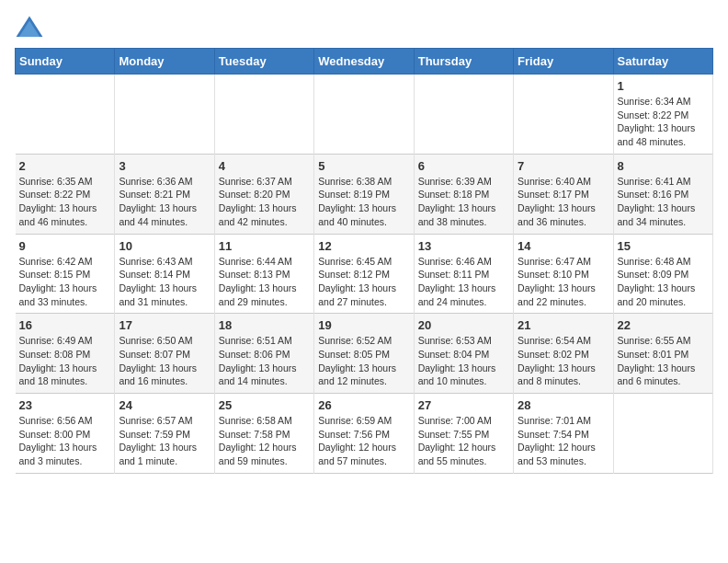 The image size is (728, 563). I want to click on week-row-0: 1Sunrise: 6:34 AM Sunset: 8:22 PM Daylig…, so click(364, 114).